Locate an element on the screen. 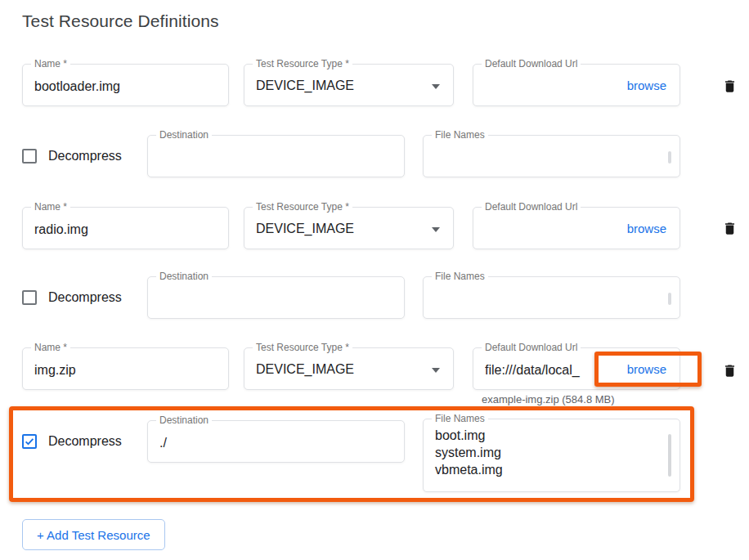 The height and width of the screenshot is (560, 749). page-title: Test Resource Definitions is located at coordinates (121, 21).